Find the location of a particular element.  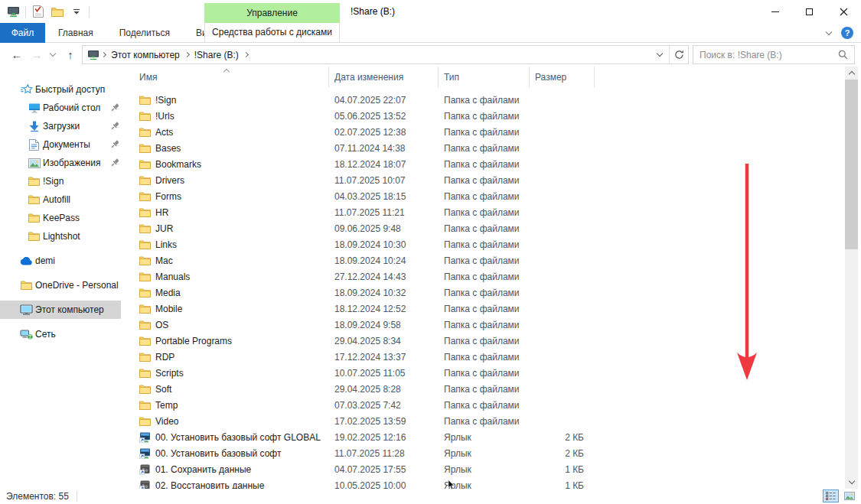

file-row: Forms04.03.2025 18:15Папка с файлами is located at coordinates (360, 196).